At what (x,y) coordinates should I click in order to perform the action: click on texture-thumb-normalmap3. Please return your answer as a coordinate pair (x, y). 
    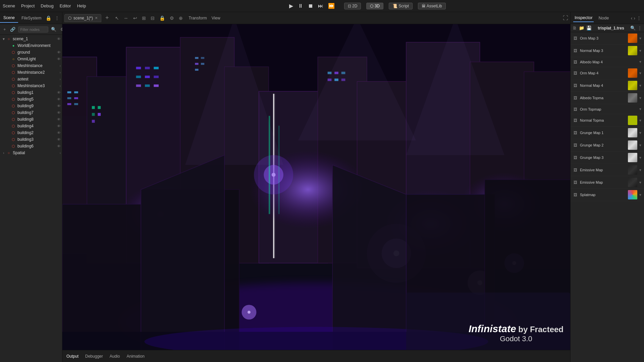
    Looking at the image, I should click on (633, 51).